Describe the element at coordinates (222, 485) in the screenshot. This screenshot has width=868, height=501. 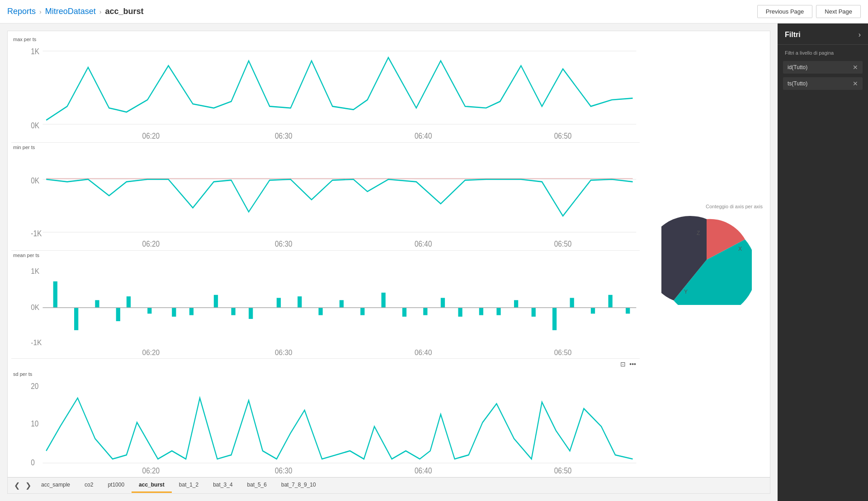
I see `tab-bat-3-4: bat_3_4` at that location.